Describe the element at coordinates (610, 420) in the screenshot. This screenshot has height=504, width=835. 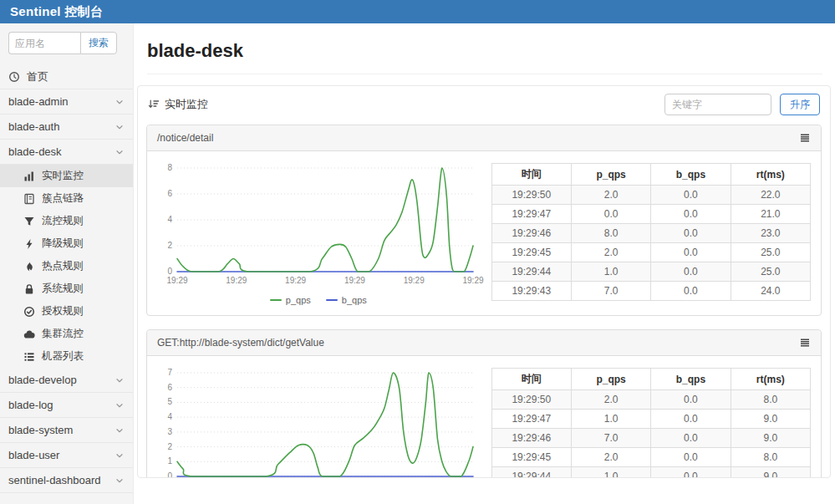
I see `table-cell: 1.0` at that location.